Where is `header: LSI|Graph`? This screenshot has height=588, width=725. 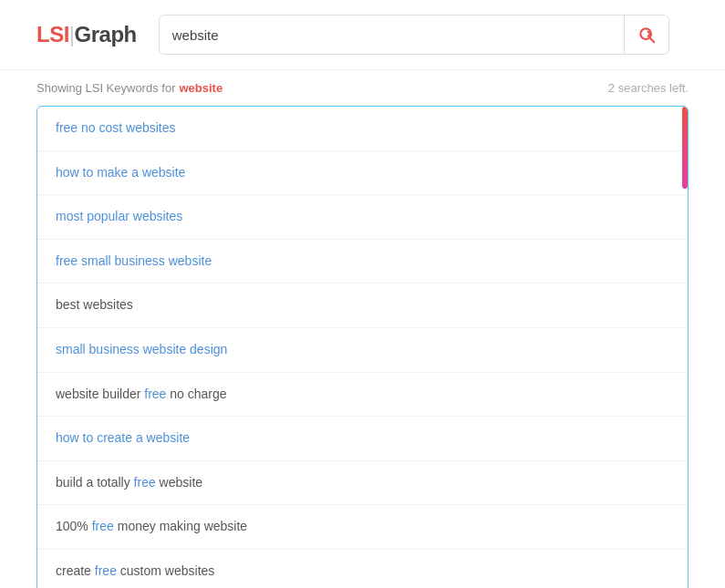 header: LSI|Graph is located at coordinates (363, 35).